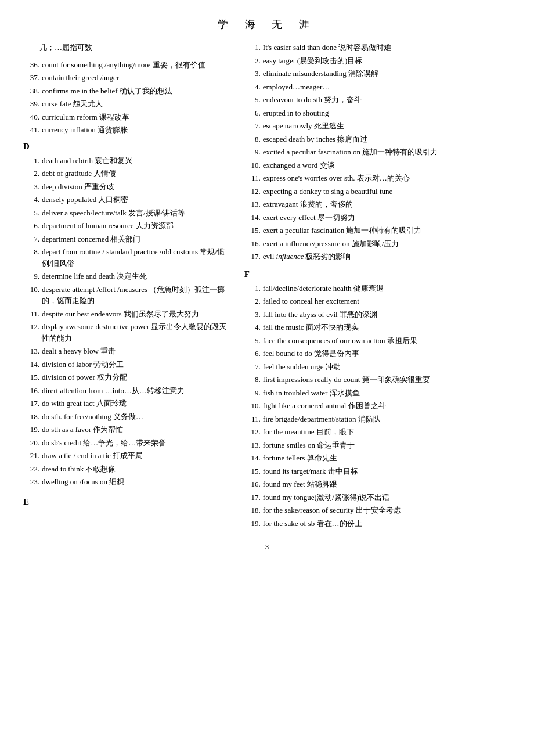 Image resolution: width=534 pixels, height=756 pixels. Describe the element at coordinates (377, 419) in the screenshot. I see `list-item: 11.fire brigade/department/station 消防队` at that location.